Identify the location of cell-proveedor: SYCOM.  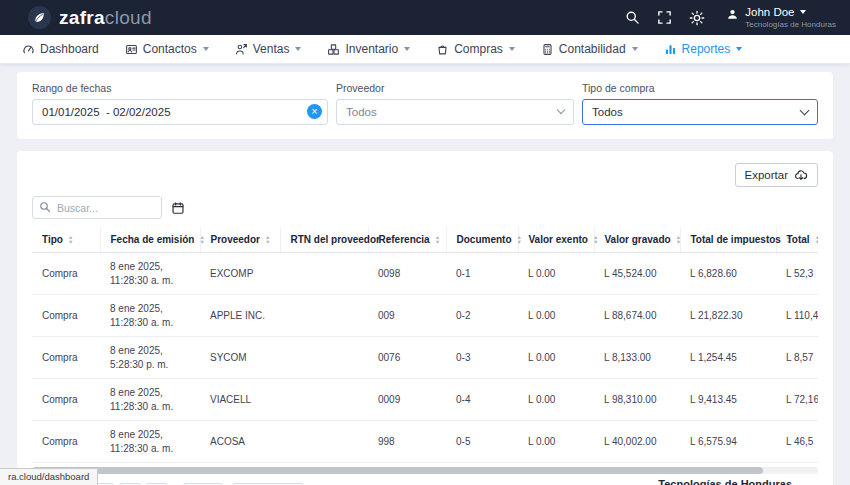
(240, 358).